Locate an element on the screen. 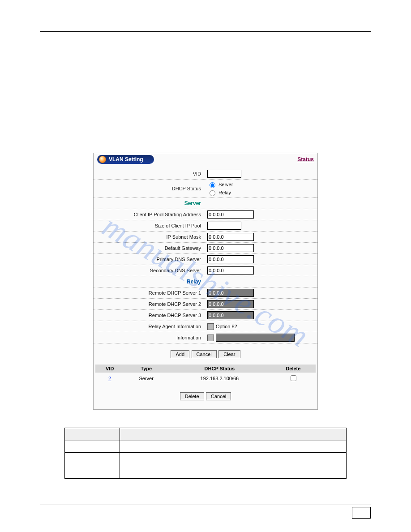 This screenshot has width=411, height=532. information-input is located at coordinates (255, 338).